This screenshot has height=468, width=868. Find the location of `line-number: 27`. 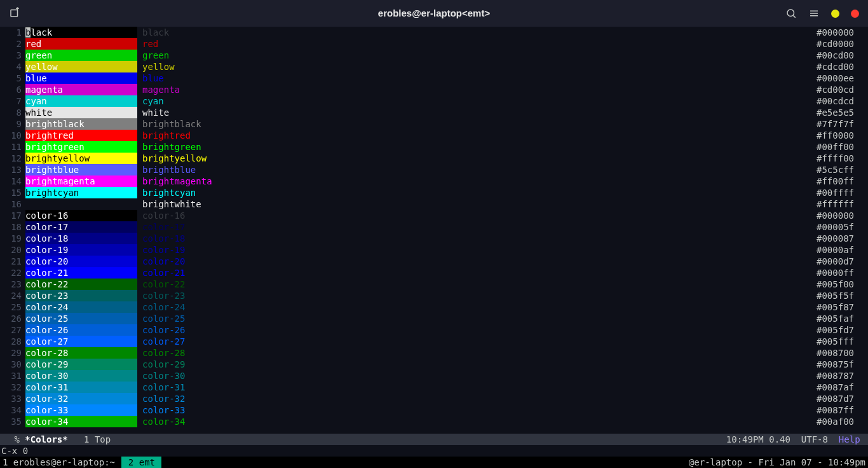

line-number: 27 is located at coordinates (13, 330).